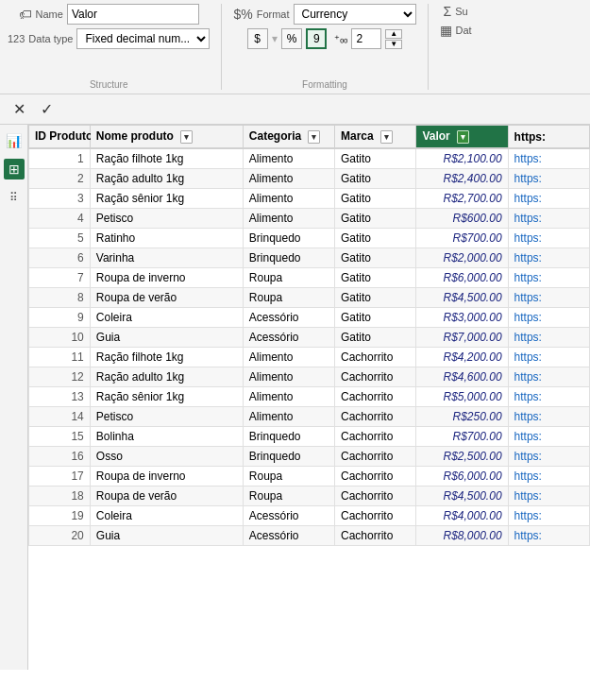 The height and width of the screenshot is (700, 590). I want to click on decimal-up-button: ▲, so click(394, 34).